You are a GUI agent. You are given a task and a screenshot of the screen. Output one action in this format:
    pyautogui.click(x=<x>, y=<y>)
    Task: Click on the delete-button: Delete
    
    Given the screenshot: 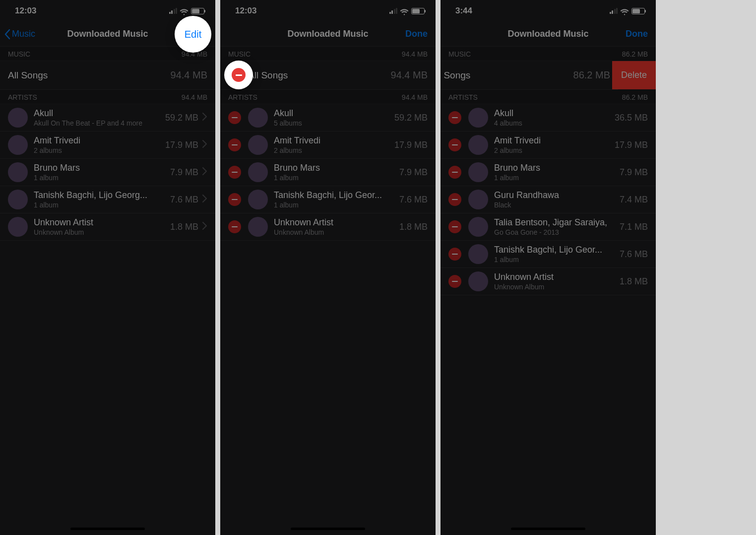 What is the action you would take?
    pyautogui.click(x=634, y=75)
    